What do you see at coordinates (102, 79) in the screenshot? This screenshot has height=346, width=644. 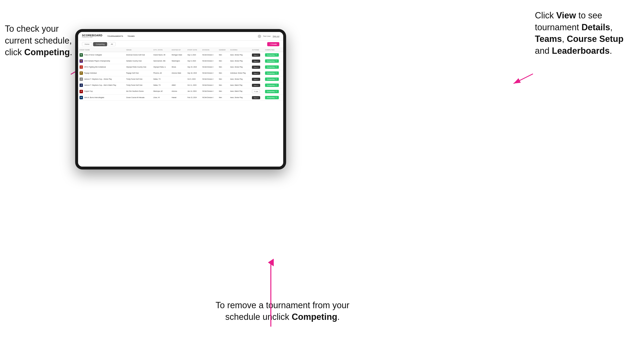 I see `cell-event-name: J Jackson T. Stephens Cup – Stroke Play` at bounding box center [102, 79].